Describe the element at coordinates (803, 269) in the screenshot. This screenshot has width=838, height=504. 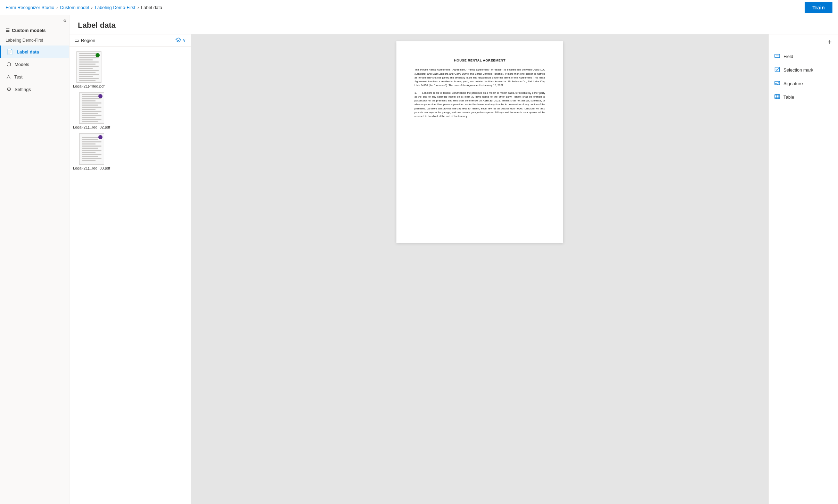
I see `label-panel: + Field` at that location.